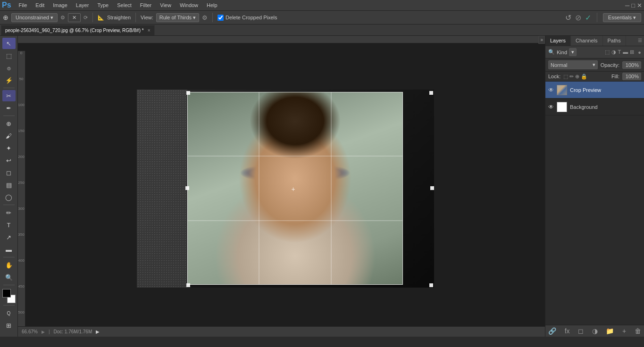  What do you see at coordinates (63, 18) in the screenshot?
I see `preset-options-icon: ⚙` at bounding box center [63, 18].